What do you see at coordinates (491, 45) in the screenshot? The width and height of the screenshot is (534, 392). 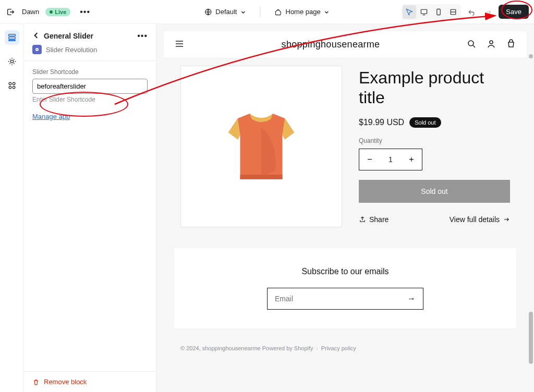 I see `account-icon` at bounding box center [491, 45].